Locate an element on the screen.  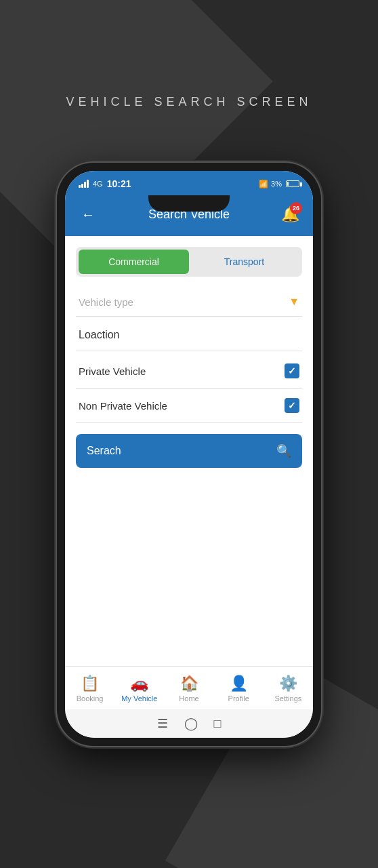
tab-transport: Transport is located at coordinates (244, 262).